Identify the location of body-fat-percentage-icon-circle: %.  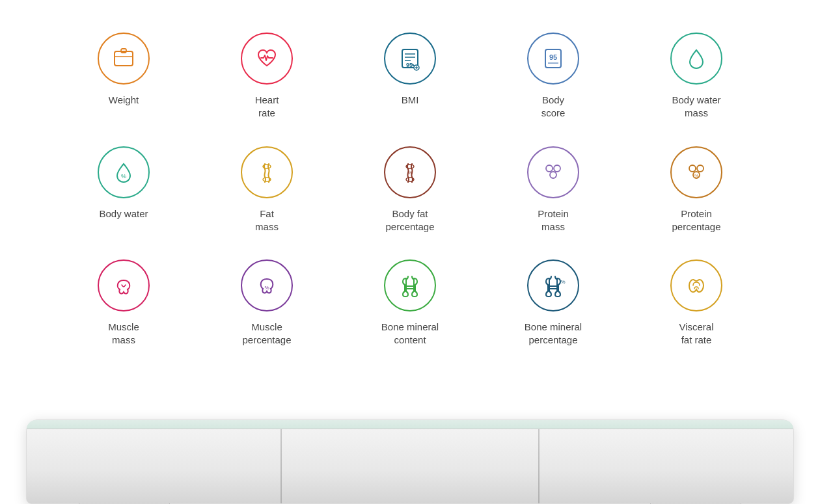
(410, 172).